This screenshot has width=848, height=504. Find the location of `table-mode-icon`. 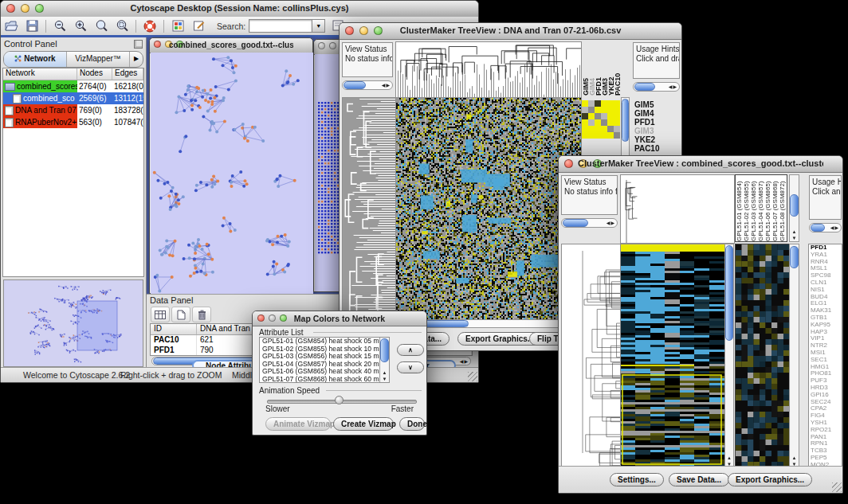

table-mode-icon is located at coordinates (160, 315).